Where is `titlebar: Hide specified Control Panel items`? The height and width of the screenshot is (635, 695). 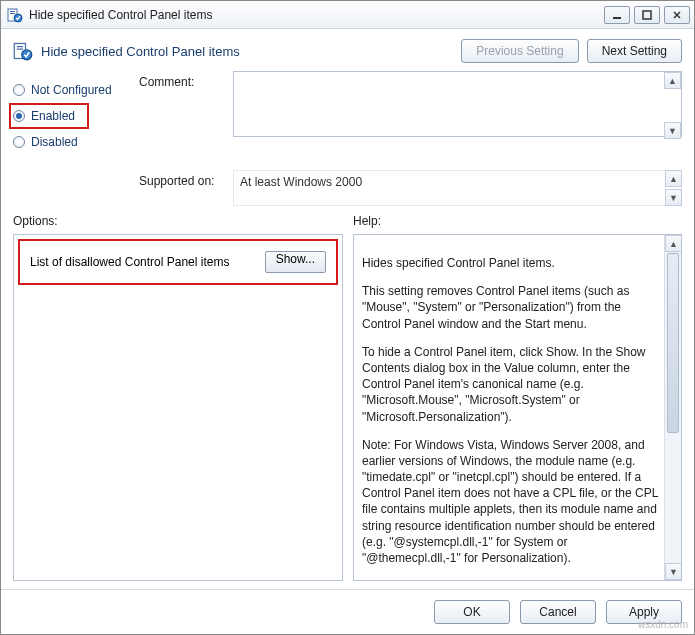
titlebar: Hide specified Control Panel items is located at coordinates (348, 15).